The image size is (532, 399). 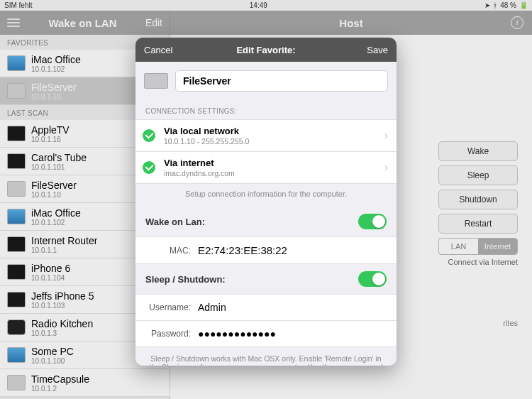 What do you see at coordinates (282, 81) in the screenshot?
I see `favorite-name-input` at bounding box center [282, 81].